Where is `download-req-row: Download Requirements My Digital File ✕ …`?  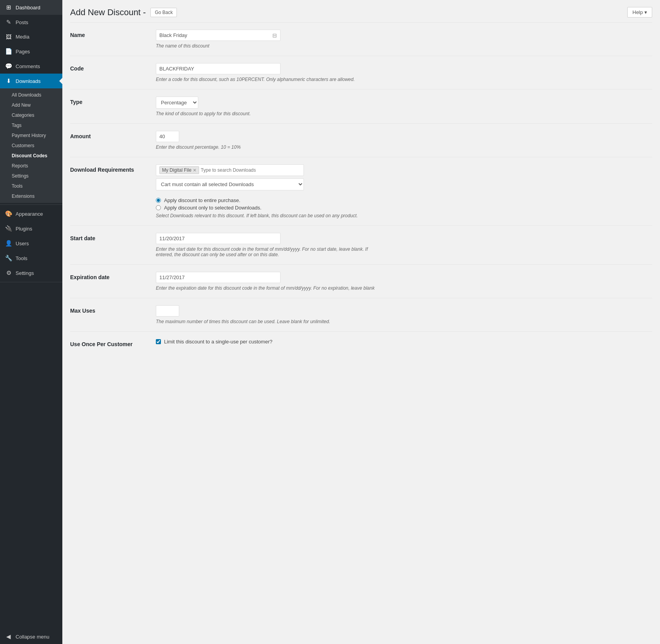
download-req-row: Download Requirements My Digital File ✕ … is located at coordinates (361, 191).